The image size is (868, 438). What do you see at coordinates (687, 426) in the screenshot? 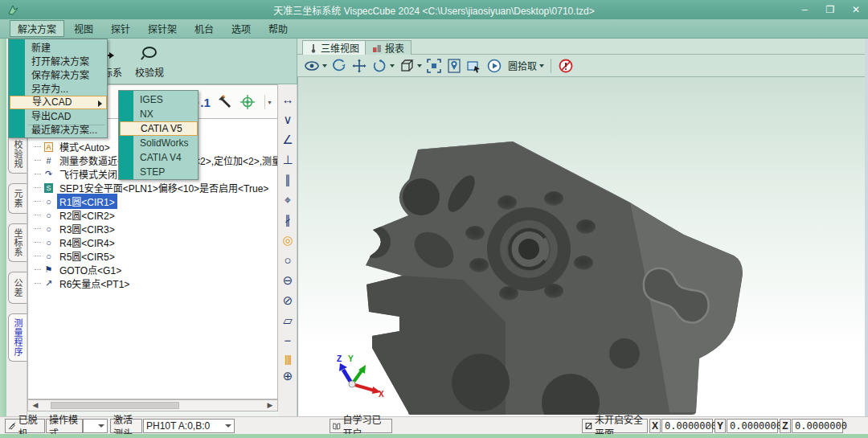
I see `x-coordinate-value: 0.0000000` at bounding box center [687, 426].